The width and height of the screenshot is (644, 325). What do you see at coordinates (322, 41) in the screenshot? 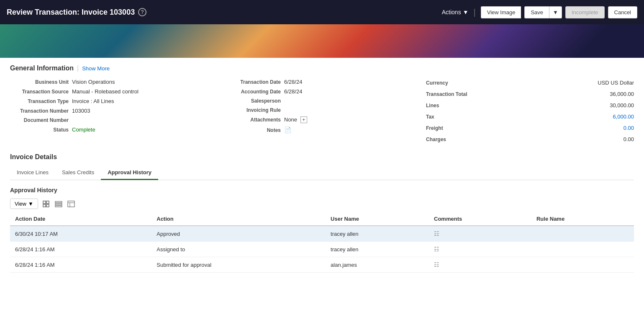
I see `banner-image` at bounding box center [322, 41].